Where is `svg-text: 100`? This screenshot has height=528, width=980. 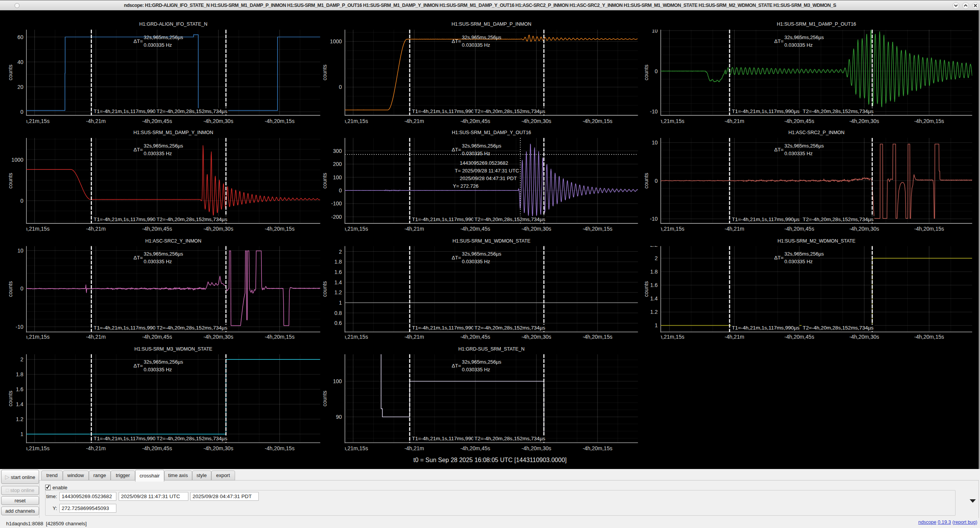 svg-text: 100 is located at coordinates (338, 381).